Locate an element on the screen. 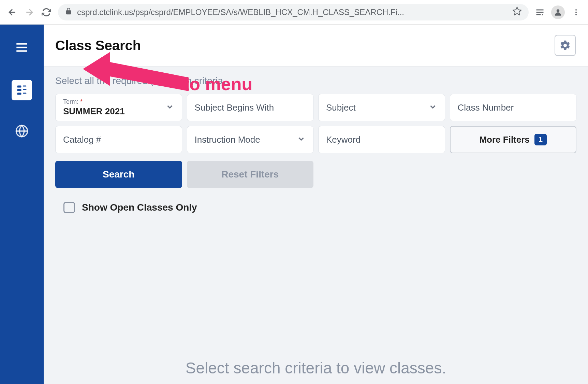 This screenshot has height=384, width=588. action-button-row: Search Reset Filters is located at coordinates (316, 174).